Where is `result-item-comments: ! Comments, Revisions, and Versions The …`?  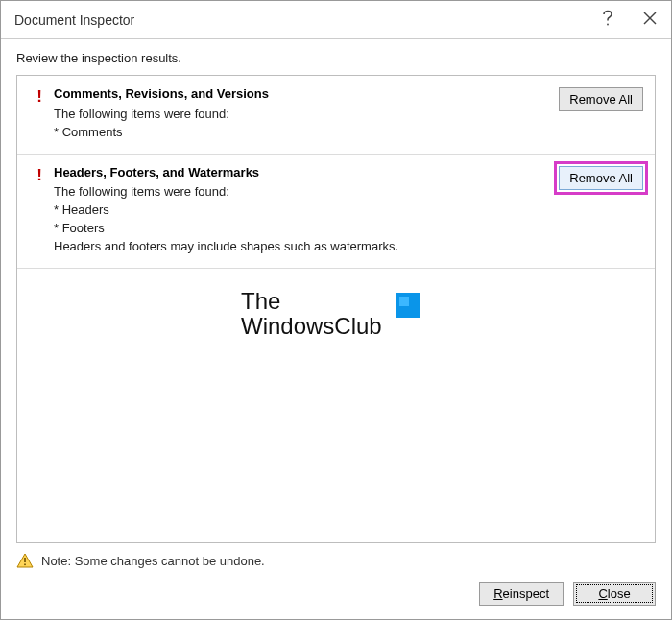 result-item-comments: ! Comments, Revisions, and Versions The … is located at coordinates (336, 115).